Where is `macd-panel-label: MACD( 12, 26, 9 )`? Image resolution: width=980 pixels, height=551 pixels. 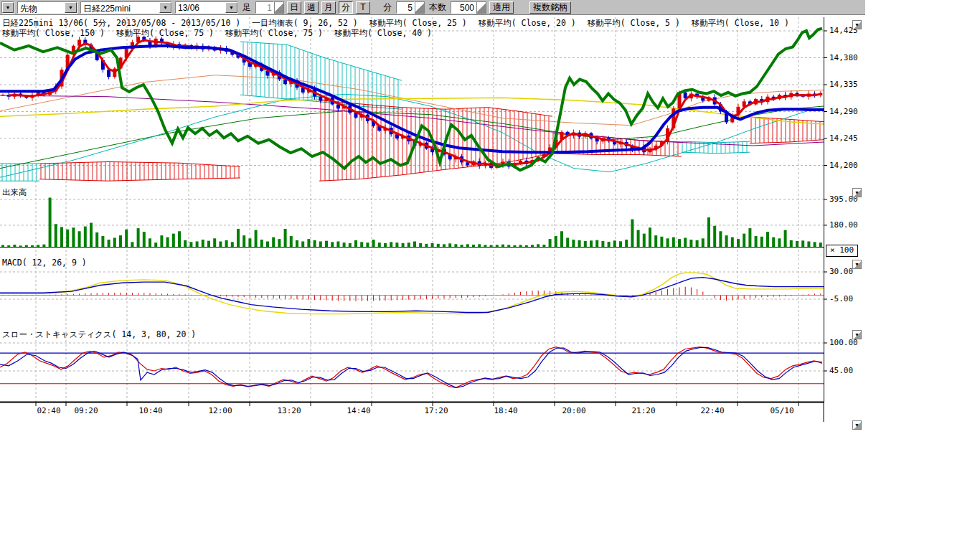
macd-panel-label: MACD( 12, 26, 9 ) is located at coordinates (44, 263).